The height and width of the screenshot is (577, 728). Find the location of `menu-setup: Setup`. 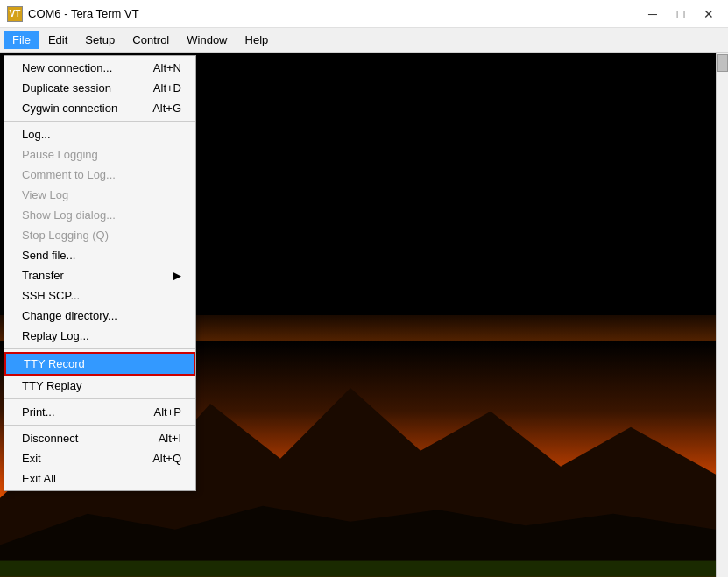

menu-setup: Setup is located at coordinates (100, 40).